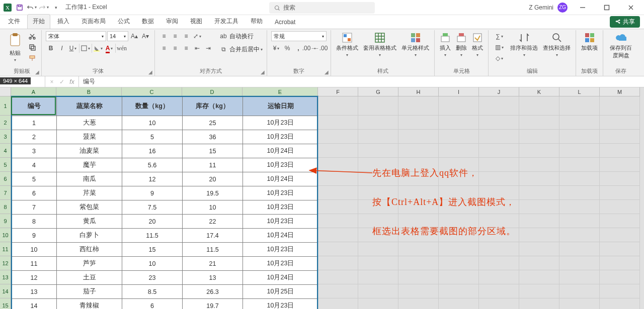 The width and height of the screenshot is (644, 309). What do you see at coordinates (90, 208) in the screenshot?
I see `cell: 紫包菜` at bounding box center [90, 208].